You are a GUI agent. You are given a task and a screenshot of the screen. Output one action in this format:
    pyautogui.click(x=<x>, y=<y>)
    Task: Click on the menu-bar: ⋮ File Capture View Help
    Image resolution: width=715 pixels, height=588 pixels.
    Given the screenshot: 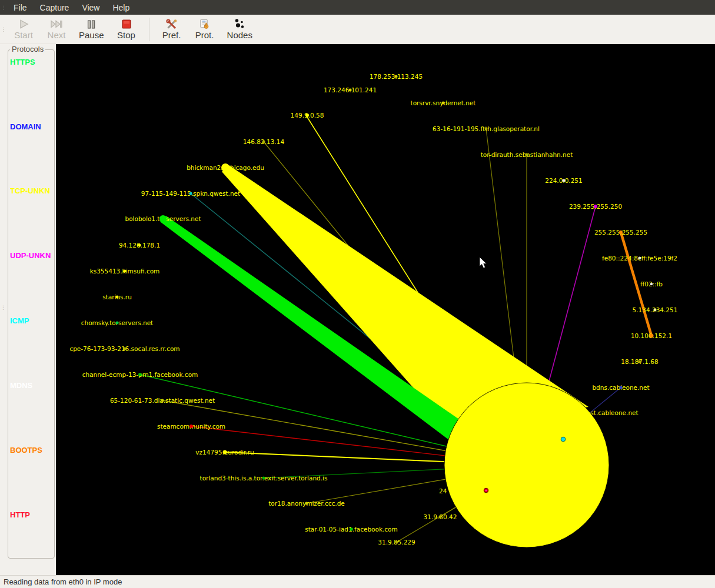 What is the action you would take?
    pyautogui.click(x=358, y=7)
    